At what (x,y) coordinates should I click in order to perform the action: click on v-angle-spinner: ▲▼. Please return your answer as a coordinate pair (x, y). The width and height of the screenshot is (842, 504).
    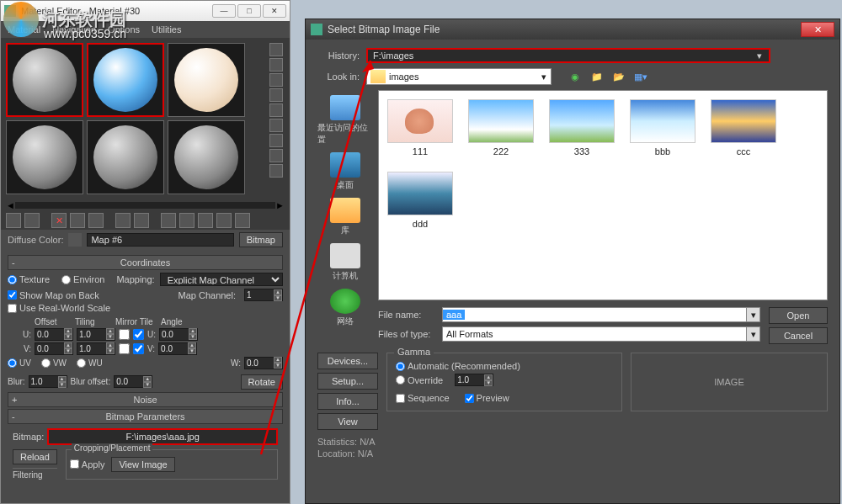
    Looking at the image, I should click on (178, 348).